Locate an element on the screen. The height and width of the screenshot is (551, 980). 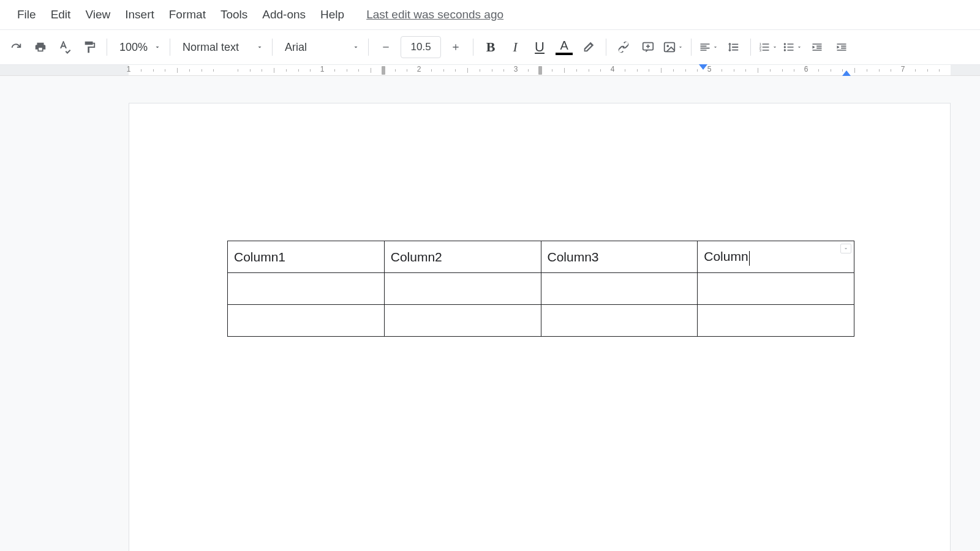
highlight-color-button is located at coordinates (589, 47).